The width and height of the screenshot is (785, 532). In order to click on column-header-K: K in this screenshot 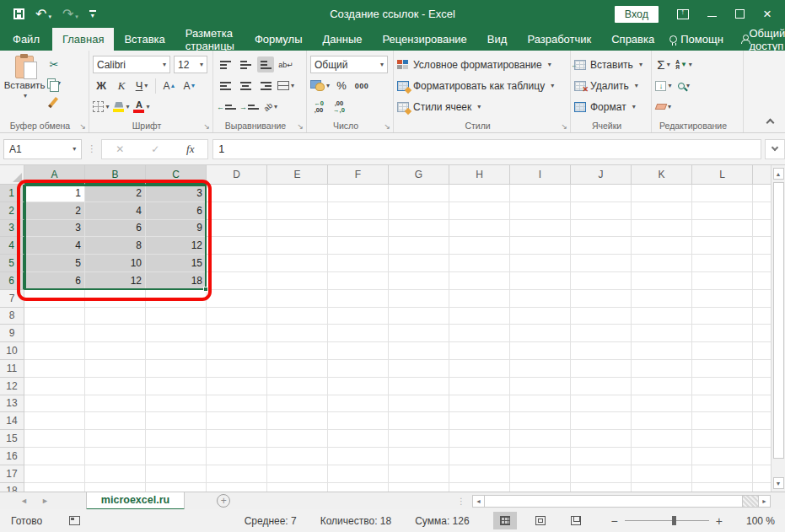, I will do `click(662, 175)`.